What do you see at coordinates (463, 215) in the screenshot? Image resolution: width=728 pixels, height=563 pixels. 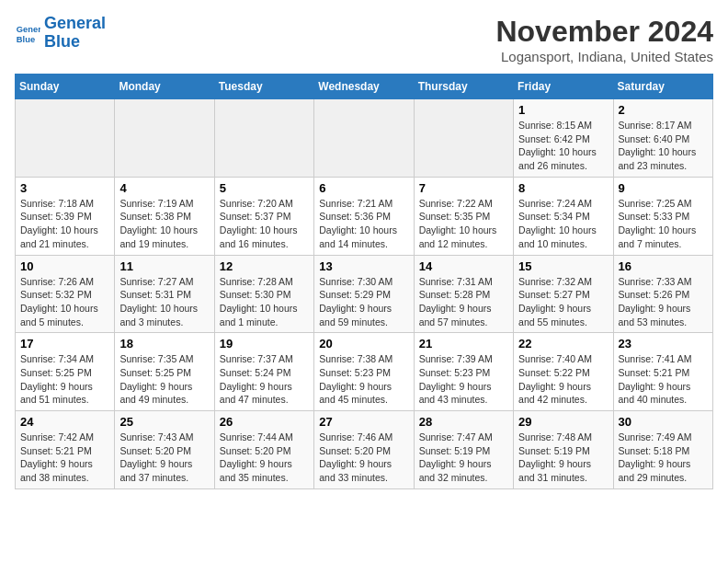 I see `calendar-day-cell: 7Sunrise: 7:22 AMSunset: 5:35 PMDaylight…` at bounding box center [463, 215].